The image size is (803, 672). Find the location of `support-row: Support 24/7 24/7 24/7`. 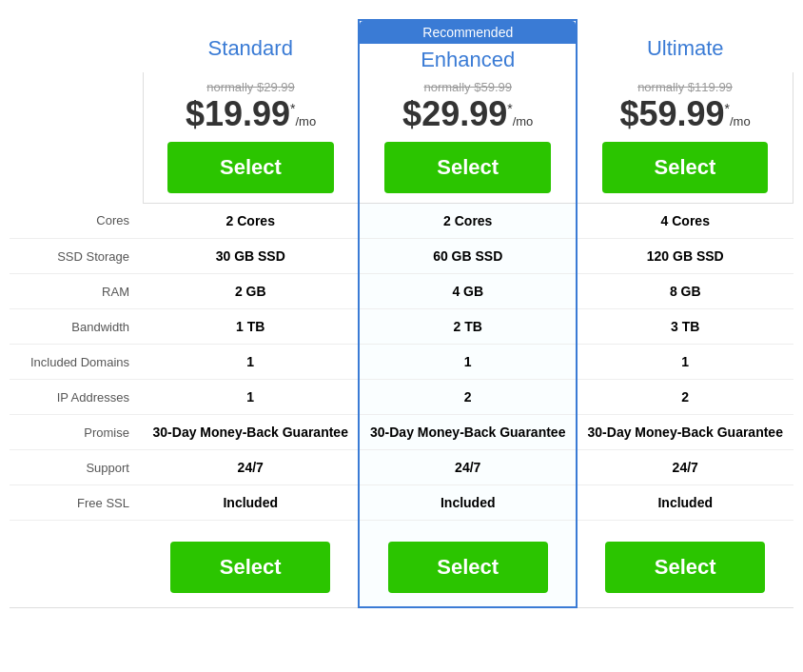

support-row: Support 24/7 24/7 24/7 is located at coordinates (402, 468).